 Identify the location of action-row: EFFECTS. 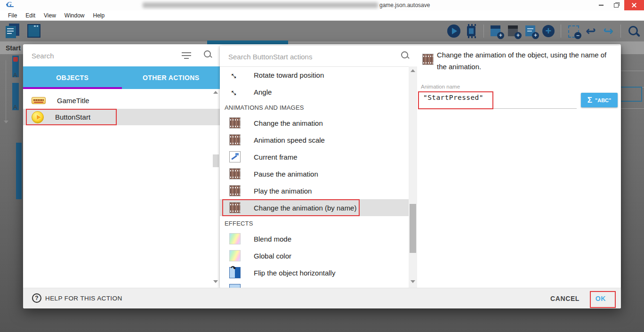
(314, 223).